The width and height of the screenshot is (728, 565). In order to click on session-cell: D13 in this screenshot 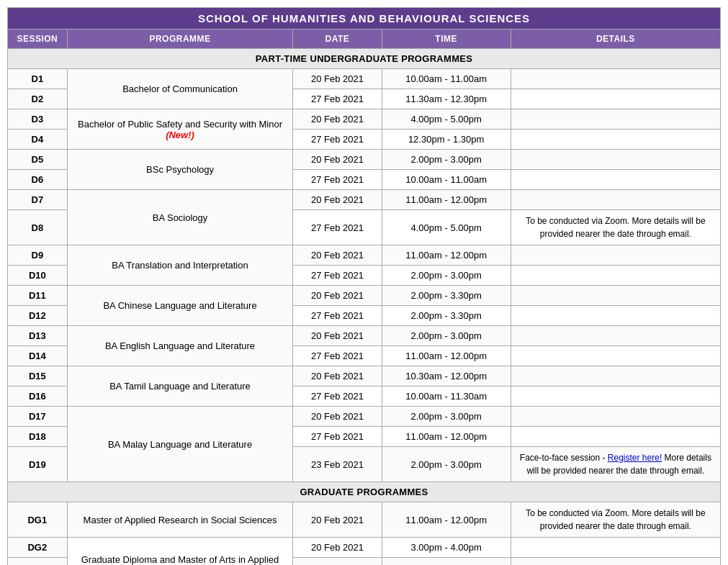, I will do `click(37, 336)`.